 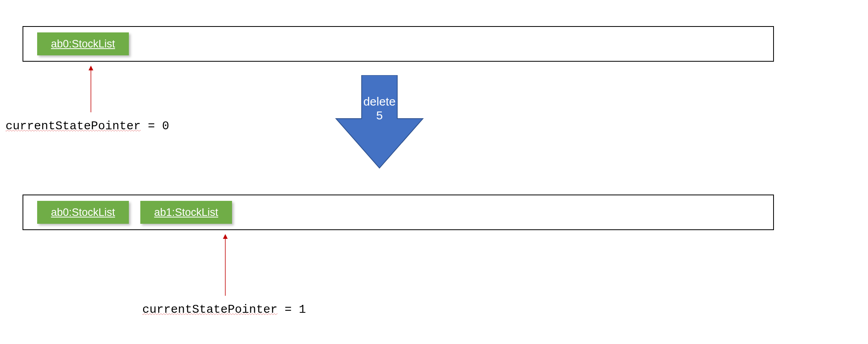 What do you see at coordinates (398, 44) in the screenshot?
I see `state-list-top: ab0:StockList` at bounding box center [398, 44].